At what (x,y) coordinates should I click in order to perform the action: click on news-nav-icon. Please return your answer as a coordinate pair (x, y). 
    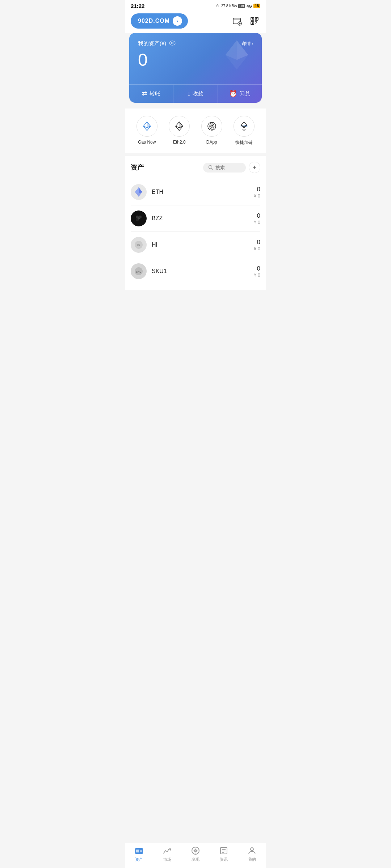
    Looking at the image, I should click on (224, 851).